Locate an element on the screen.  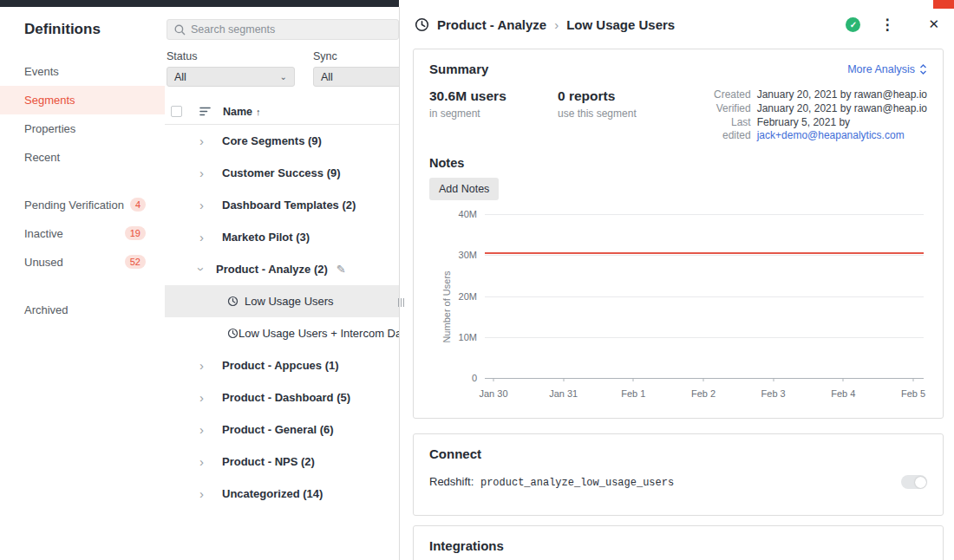
sidebar-item-label: Events is located at coordinates (42, 71).